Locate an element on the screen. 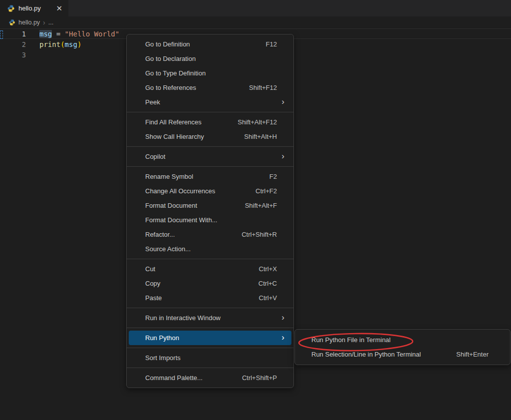  tab-title: hello.py is located at coordinates (35, 8).